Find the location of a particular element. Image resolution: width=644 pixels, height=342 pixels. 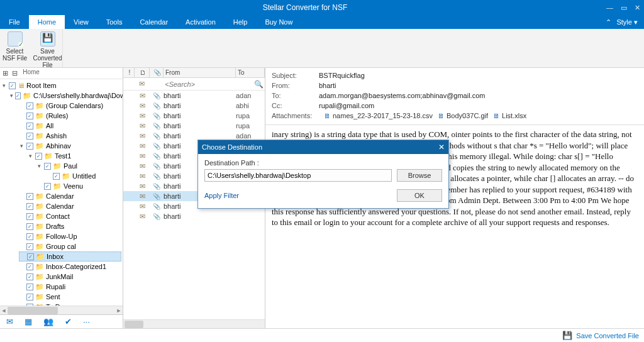

tree-node: ✓📁Drafts is located at coordinates (70, 226).